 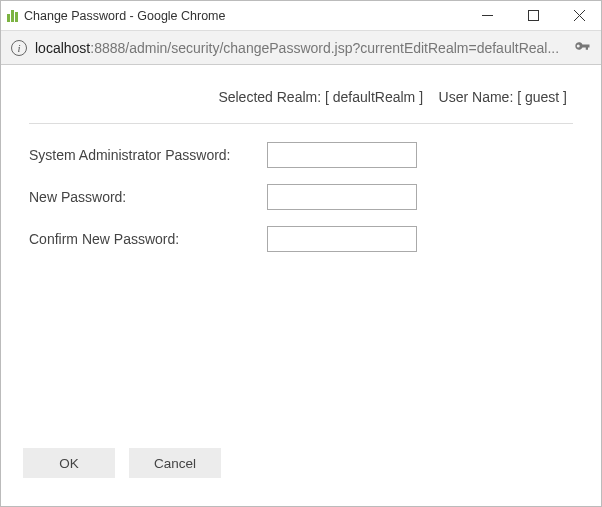 I want to click on key-icon, so click(x=582, y=48).